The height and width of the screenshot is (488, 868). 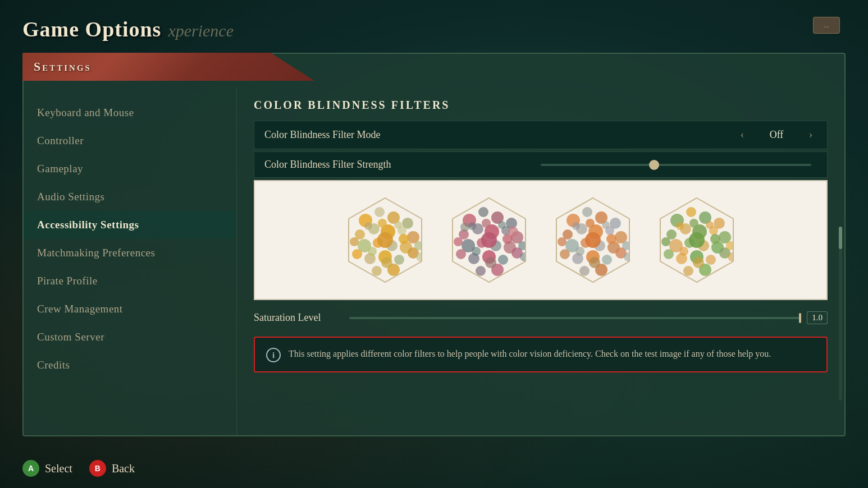 I want to click on filter-mode-control: ‹ Off ›, so click(x=776, y=135).